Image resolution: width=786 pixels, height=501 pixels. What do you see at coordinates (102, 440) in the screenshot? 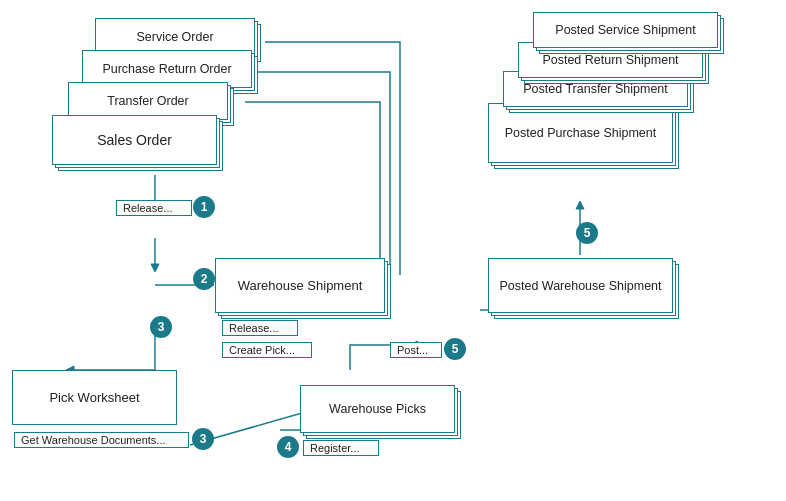
I see `get-warehouse-docs-button: Get Warehouse Documents...` at bounding box center [102, 440].